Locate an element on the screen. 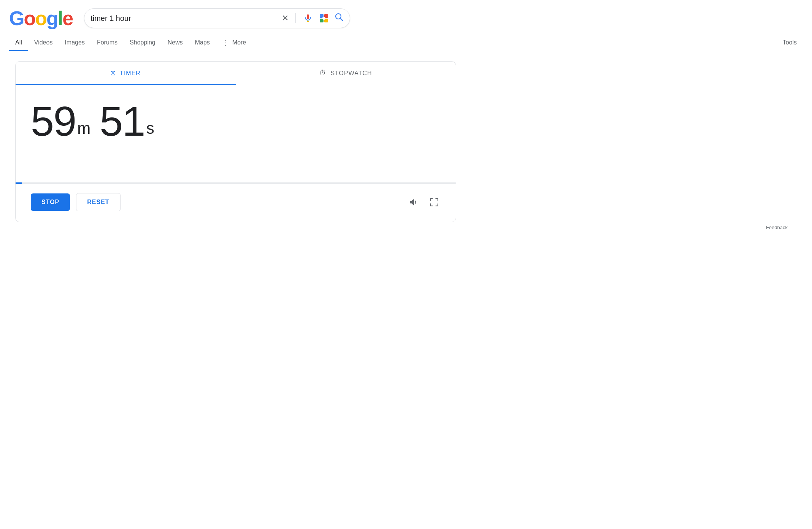 The height and width of the screenshot is (529, 812). feedback-link: Feedback is located at coordinates (777, 227).